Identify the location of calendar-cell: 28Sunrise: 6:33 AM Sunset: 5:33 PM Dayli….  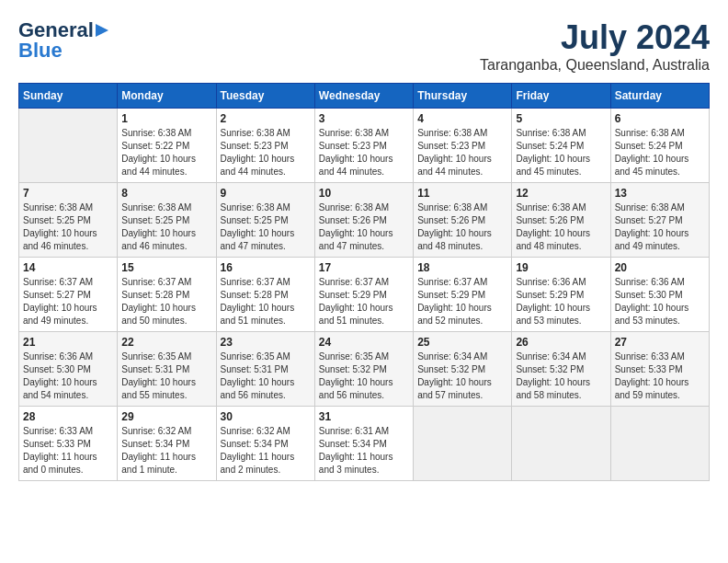
(68, 443).